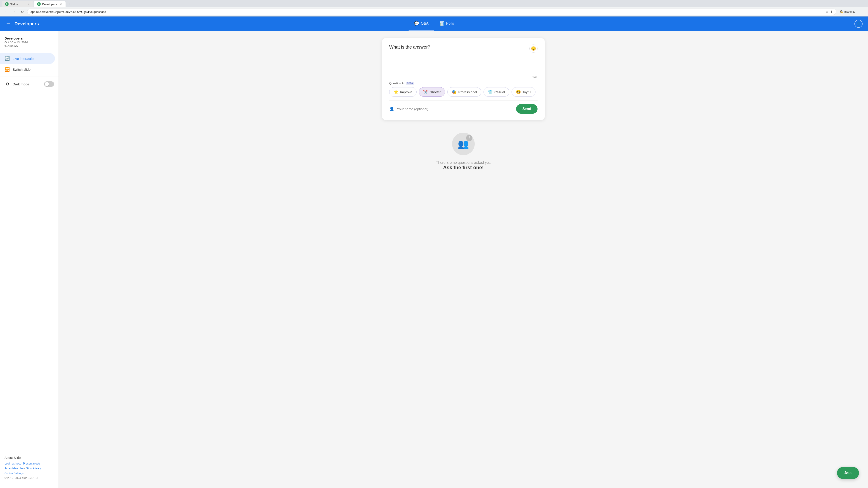 Image resolution: width=868 pixels, height=488 pixels. I want to click on app-header: ☰ Developers 💬 Q&A 📊 Polls 👤, so click(434, 24).